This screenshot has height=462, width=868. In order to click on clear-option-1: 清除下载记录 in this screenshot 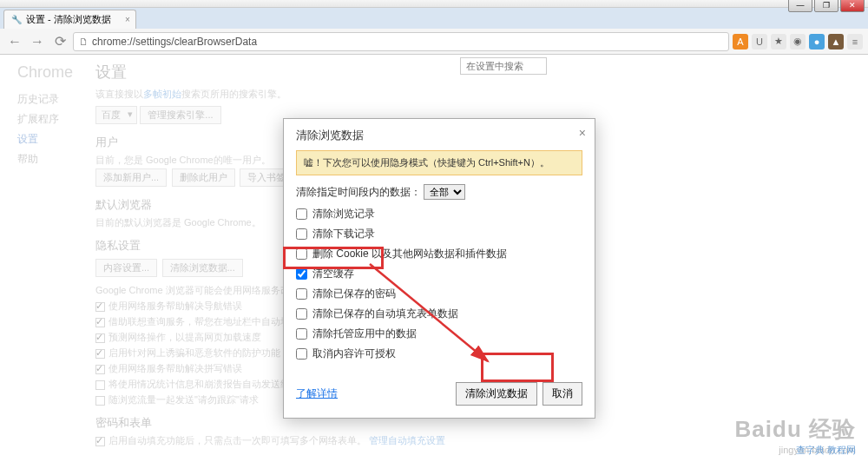, I will do `click(439, 234)`.